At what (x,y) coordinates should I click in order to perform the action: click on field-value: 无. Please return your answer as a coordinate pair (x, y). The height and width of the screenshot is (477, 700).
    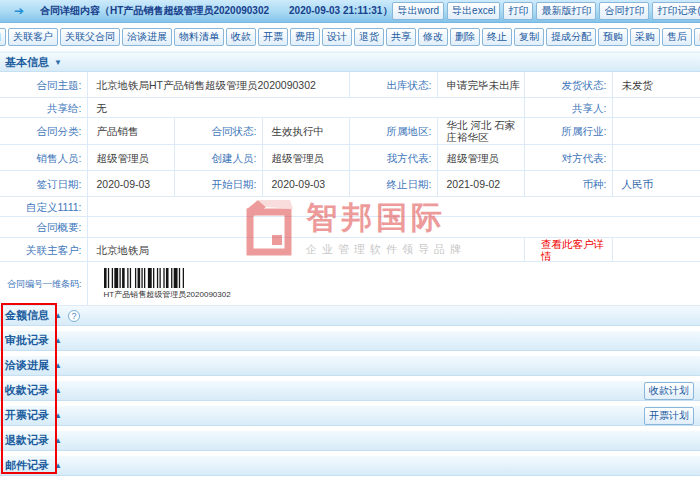
    Looking at the image, I should click on (307, 108).